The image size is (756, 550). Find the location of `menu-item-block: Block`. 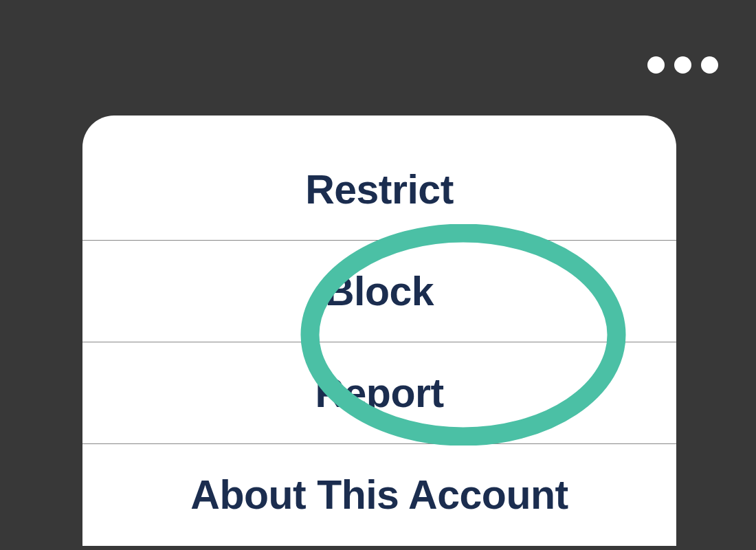

menu-item-block: Block is located at coordinates (379, 292).